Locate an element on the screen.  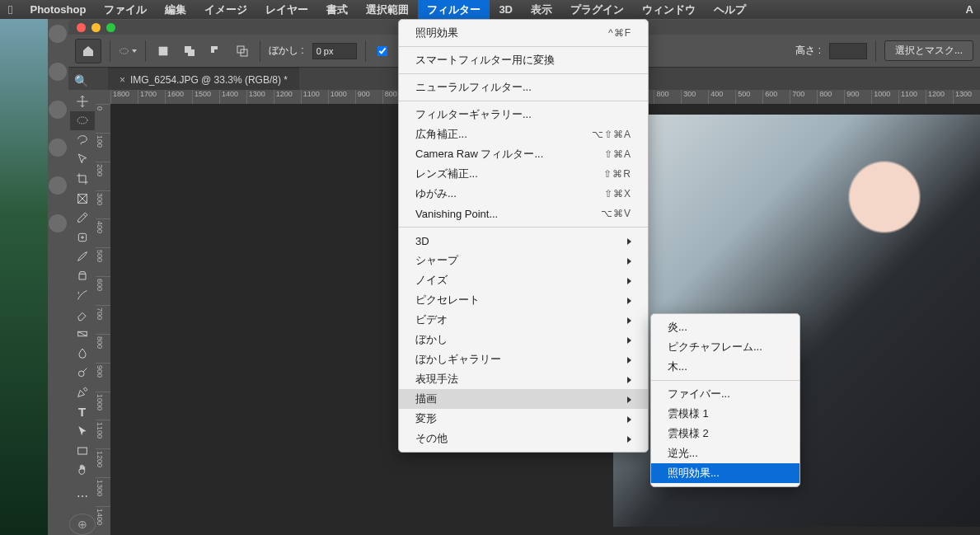
tool-spot-heal is located at coordinates (82, 237).